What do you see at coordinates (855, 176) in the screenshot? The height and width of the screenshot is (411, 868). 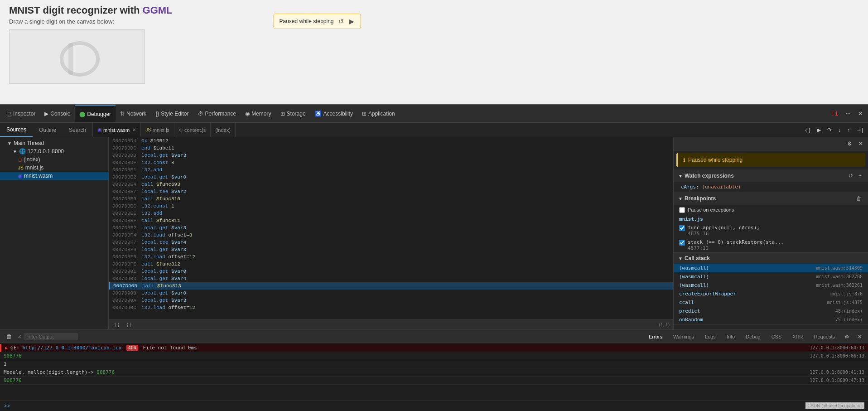 I see `watch-actions: ↺ +` at bounding box center [855, 176].